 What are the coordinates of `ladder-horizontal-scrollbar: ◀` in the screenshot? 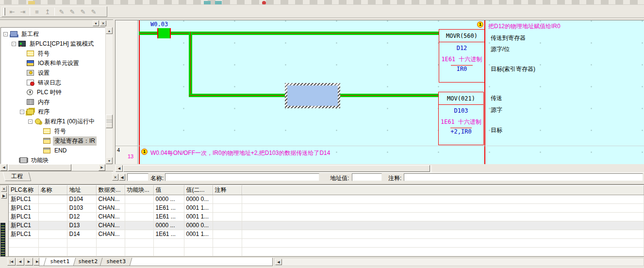 It's located at (274, 169).